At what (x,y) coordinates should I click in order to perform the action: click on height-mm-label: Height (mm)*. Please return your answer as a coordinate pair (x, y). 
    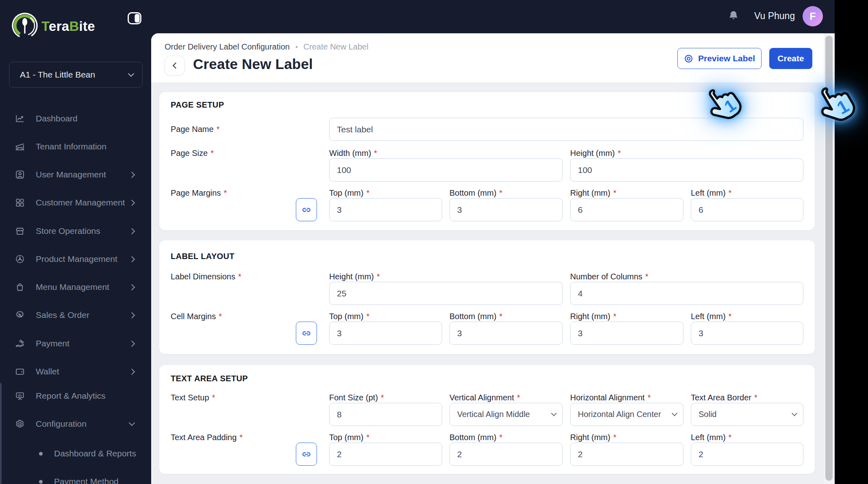
    Looking at the image, I should click on (596, 153).